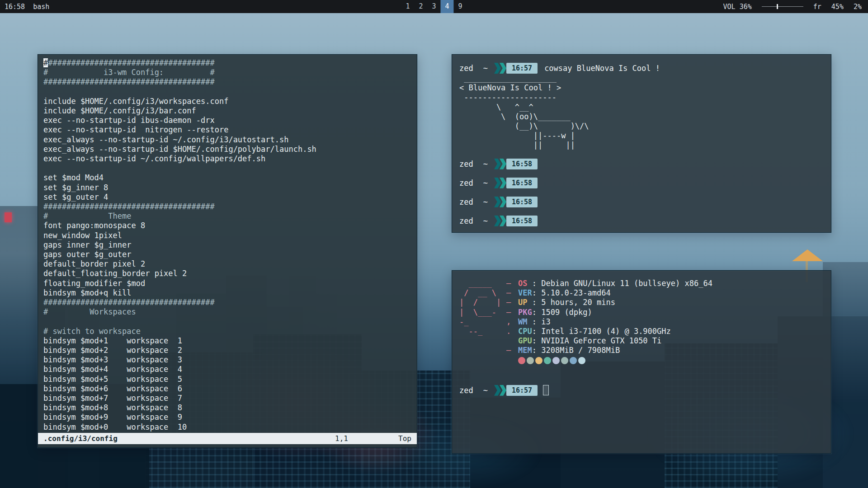 This screenshot has width=868, height=488. What do you see at coordinates (227, 332) in the screenshot?
I see `vim-line: # switch to workspace` at bounding box center [227, 332].